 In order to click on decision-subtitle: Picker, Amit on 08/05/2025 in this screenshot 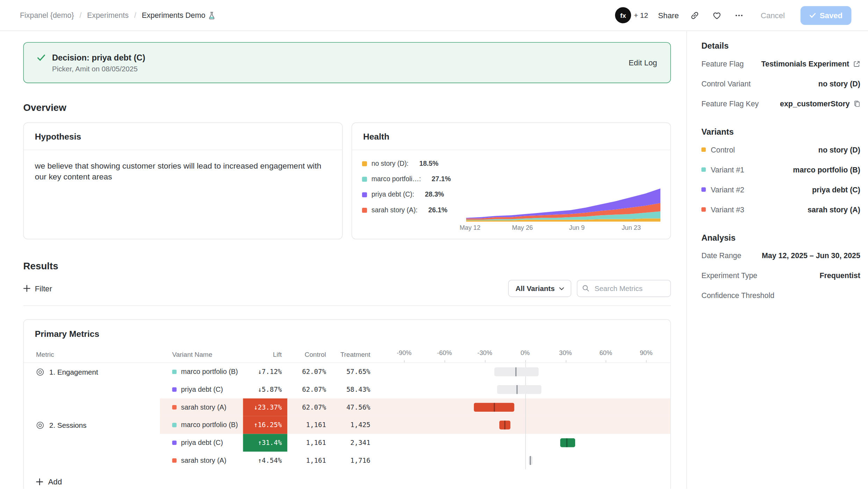, I will do `click(99, 69)`.